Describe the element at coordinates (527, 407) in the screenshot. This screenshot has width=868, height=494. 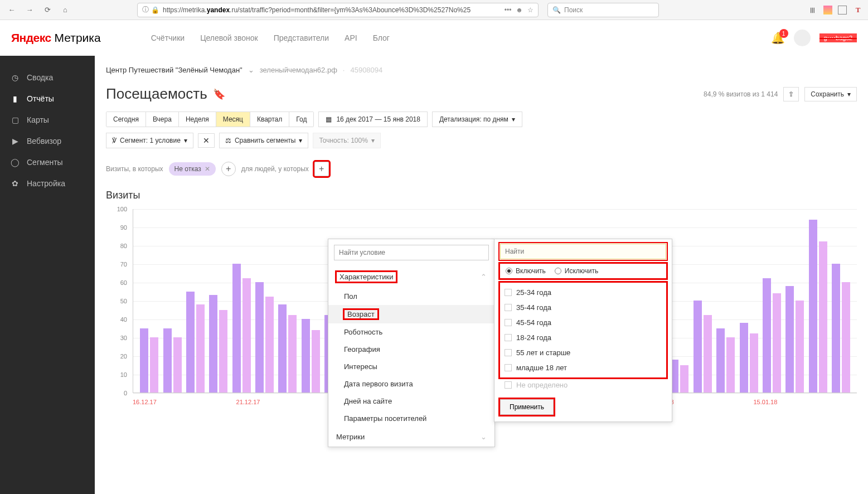
I see `apply-button: Применить` at that location.